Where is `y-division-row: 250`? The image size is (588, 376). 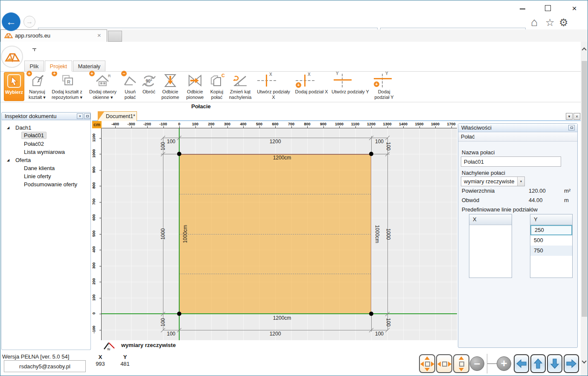 y-division-row: 250 is located at coordinates (551, 230).